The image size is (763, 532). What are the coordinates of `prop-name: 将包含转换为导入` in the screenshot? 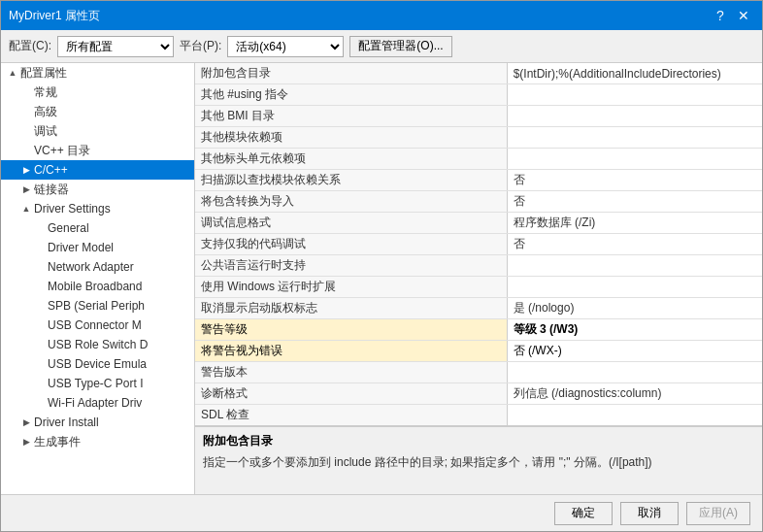 It's located at (351, 202).